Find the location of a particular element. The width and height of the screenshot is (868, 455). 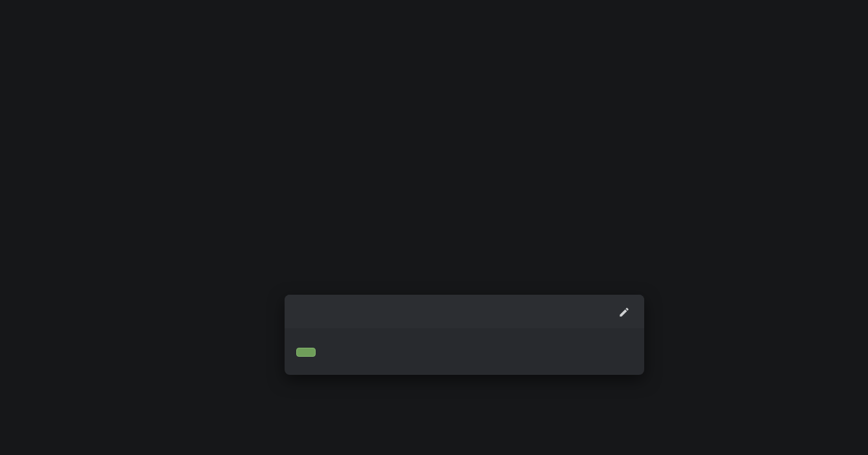

tooltip-body is located at coordinates (464, 352).